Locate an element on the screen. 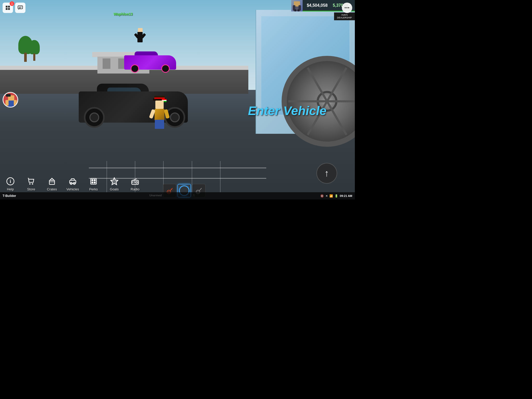 The height and width of the screenshot is (399, 532). radio-icon is located at coordinates (135, 182).